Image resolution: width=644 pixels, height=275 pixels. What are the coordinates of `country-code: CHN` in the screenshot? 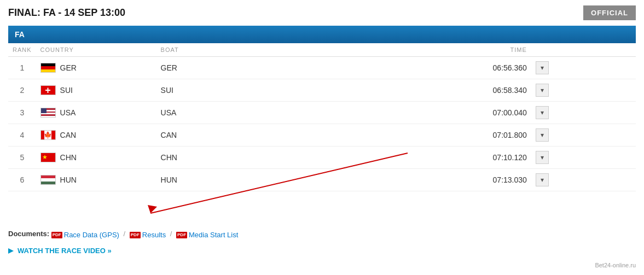 It's located at (68, 157).